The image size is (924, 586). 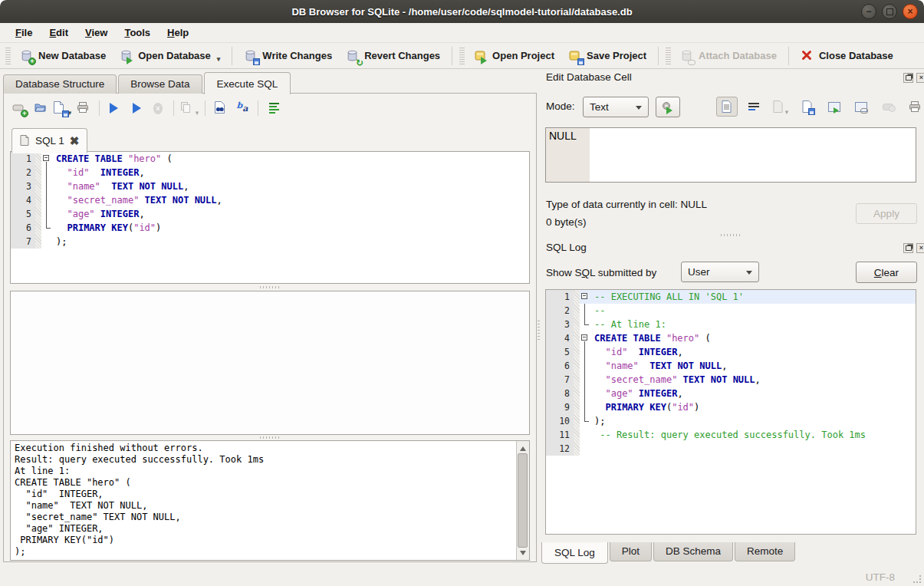 What do you see at coordinates (274, 108) in the screenshot?
I see `format-sql-button` at bounding box center [274, 108].